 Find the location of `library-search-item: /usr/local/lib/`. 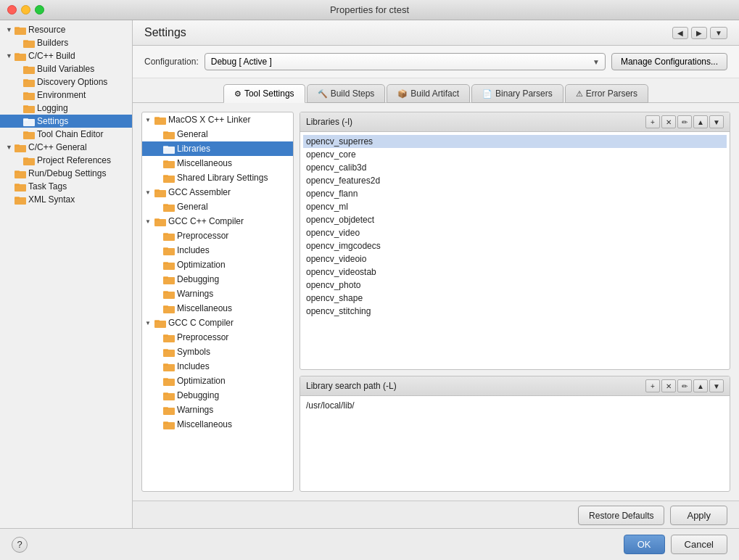

library-search-item: /usr/local/lib/ is located at coordinates (515, 405).